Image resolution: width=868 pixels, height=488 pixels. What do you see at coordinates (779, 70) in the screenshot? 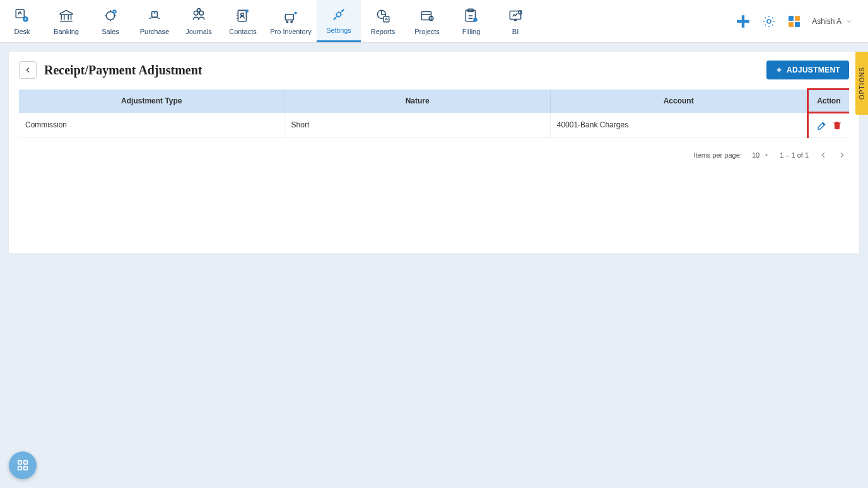
I see `plus-icon` at bounding box center [779, 70].